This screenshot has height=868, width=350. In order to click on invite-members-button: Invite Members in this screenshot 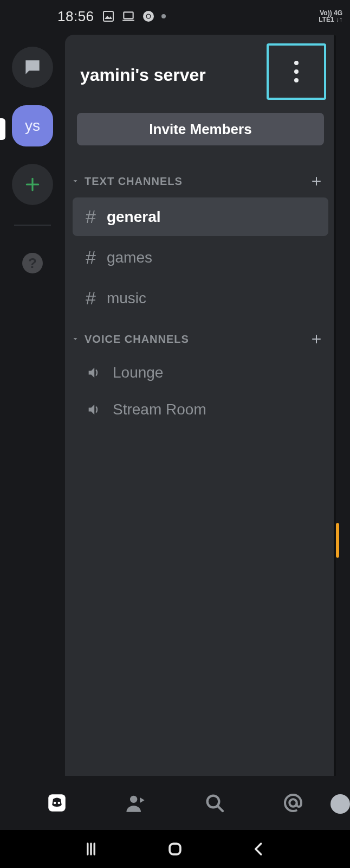, I will do `click(200, 129)`.